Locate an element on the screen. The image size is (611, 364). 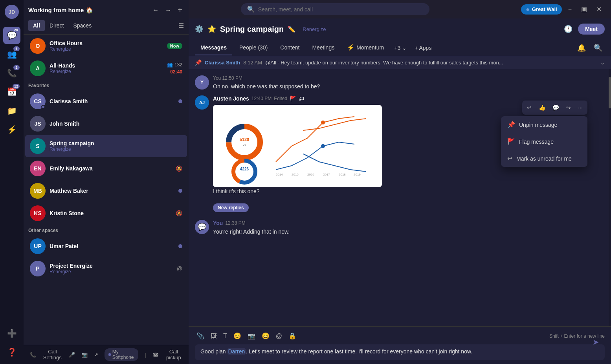
tabs-actions: 🔔 🔍 is located at coordinates (590, 48).